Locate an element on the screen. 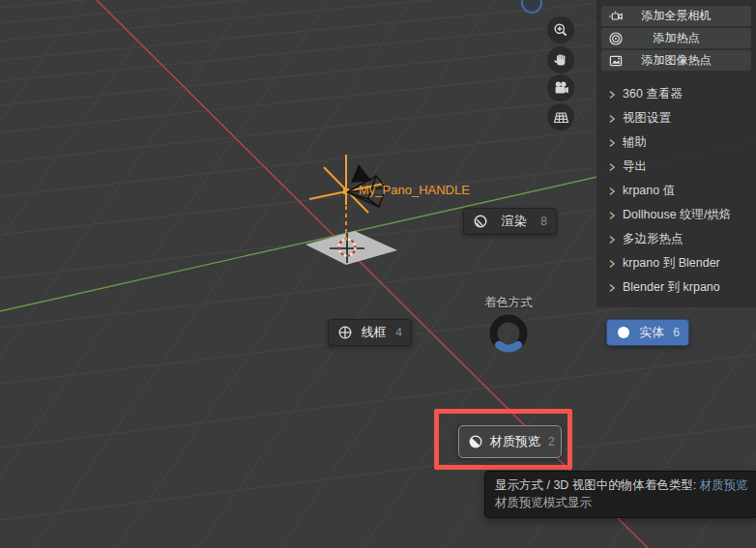 This screenshot has width=756, height=548. hotspot-rings-icon is located at coordinates (616, 39).